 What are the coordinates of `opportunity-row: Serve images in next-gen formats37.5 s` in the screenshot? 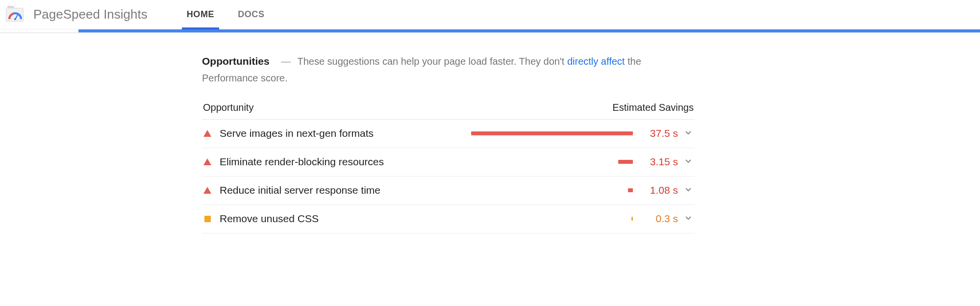 It's located at (448, 134).